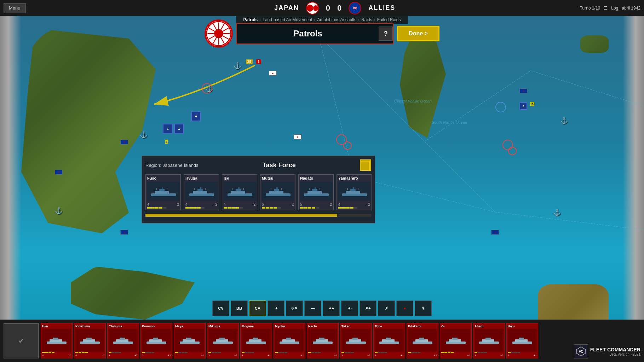 The height and width of the screenshot is (362, 644). Describe the element at coordinates (523, 106) in the screenshot. I see `unit-blue-8: 8` at that location.